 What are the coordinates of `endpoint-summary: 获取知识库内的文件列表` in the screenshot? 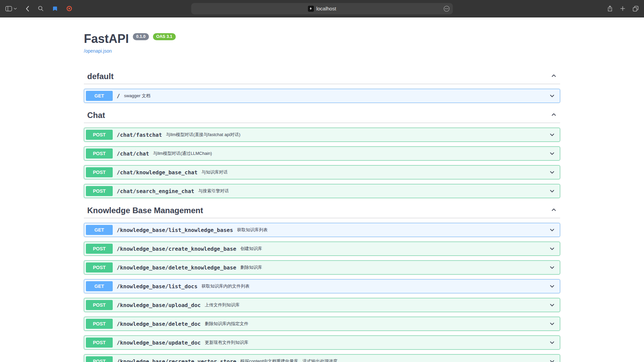 It's located at (374, 286).